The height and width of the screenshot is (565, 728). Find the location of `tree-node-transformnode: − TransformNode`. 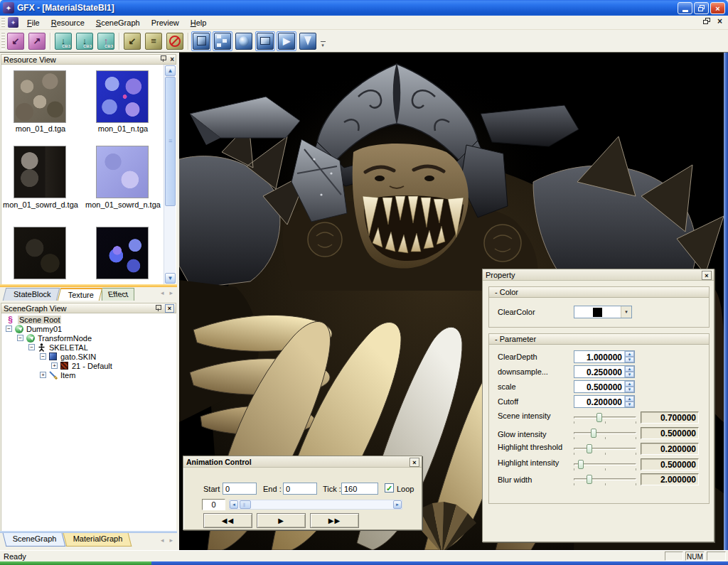

tree-node-transformnode: − TransformNode is located at coordinates (89, 338).